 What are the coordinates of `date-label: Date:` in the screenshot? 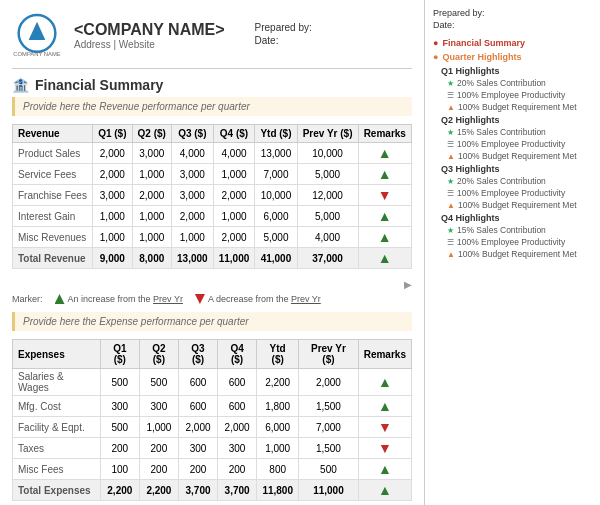 It's located at (284, 40).